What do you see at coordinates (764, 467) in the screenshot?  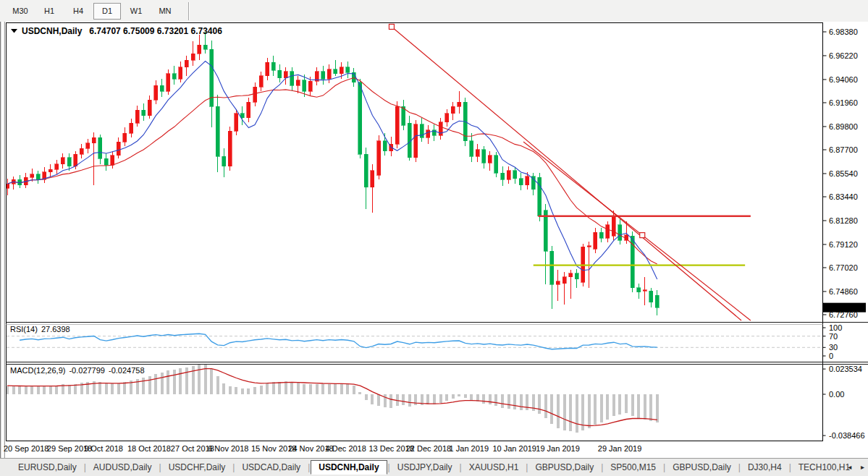 I see `tab-dj30-h4: DJ30,H4` at bounding box center [764, 467].